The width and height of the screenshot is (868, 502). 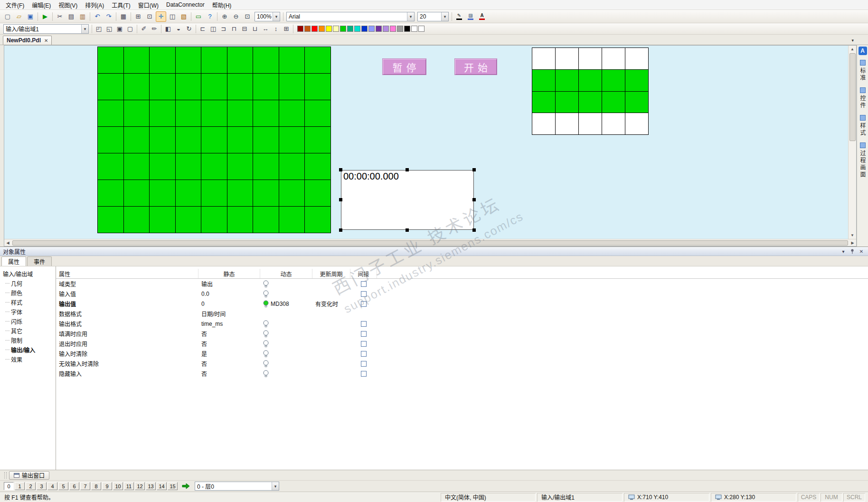 What do you see at coordinates (245, 29) in the screenshot?
I see `align-middle-icon: ⊟` at bounding box center [245, 29].